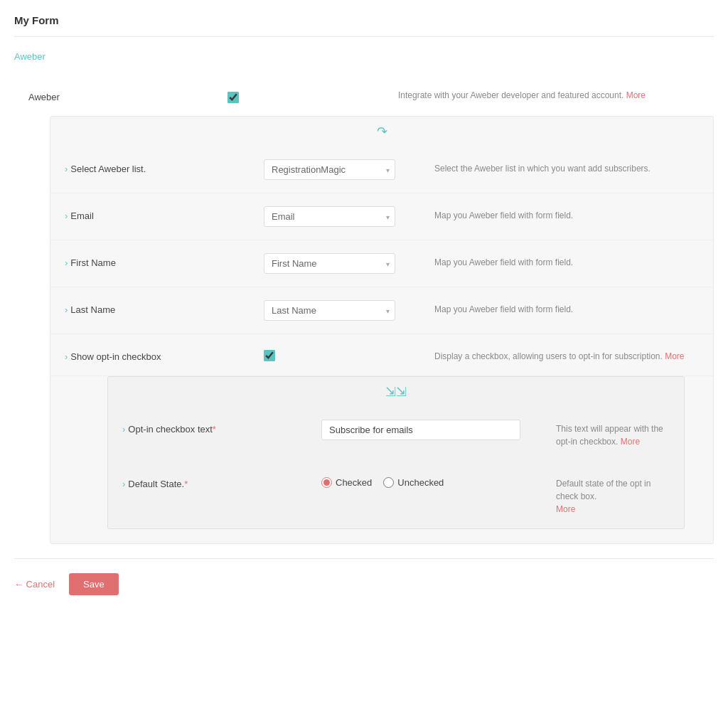 This screenshot has height=719, width=728. Describe the element at coordinates (34, 585) in the screenshot. I see `cancel-link: ← Cancel` at that location.